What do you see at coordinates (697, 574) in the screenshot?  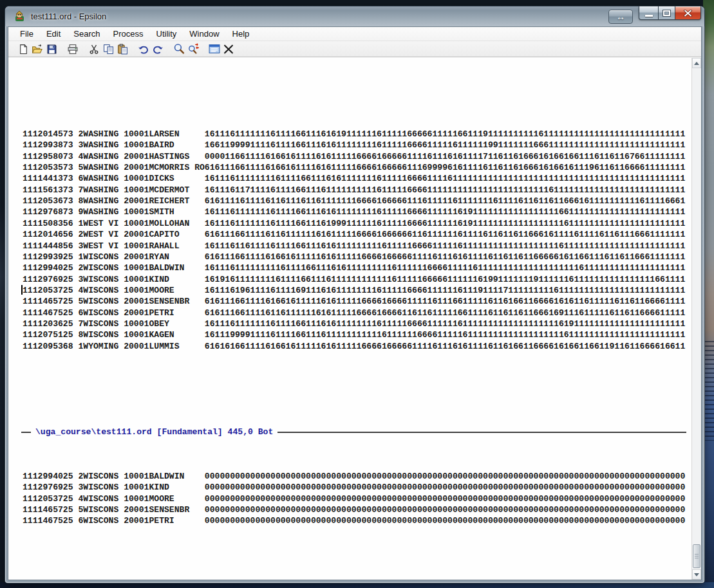 I see `scroll-down-button` at bounding box center [697, 574].